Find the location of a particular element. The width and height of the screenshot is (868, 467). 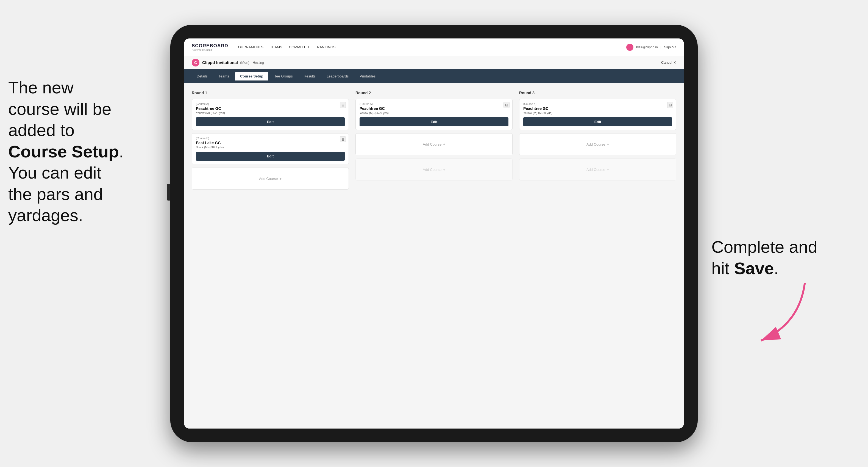

tabs-bar: Details Teams Course Setup Tee Groups Re… is located at coordinates (434, 76).